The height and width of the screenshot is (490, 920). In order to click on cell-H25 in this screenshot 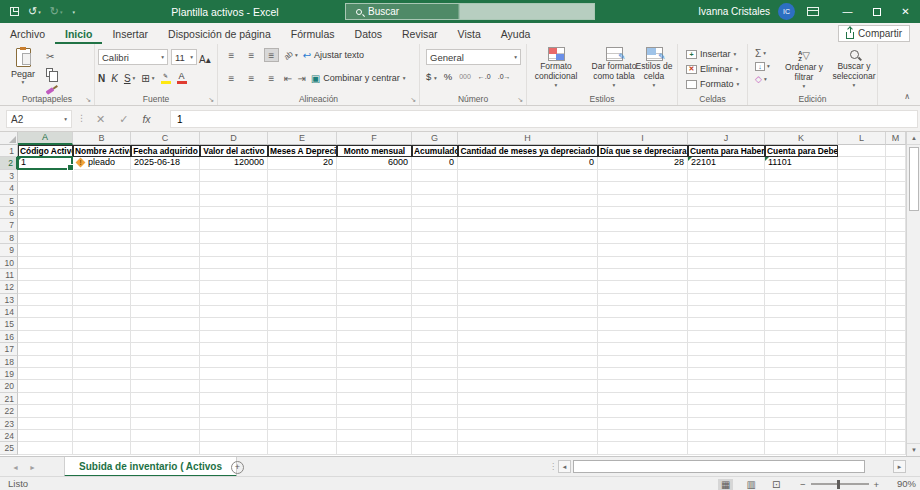, I will do `click(528, 448)`.